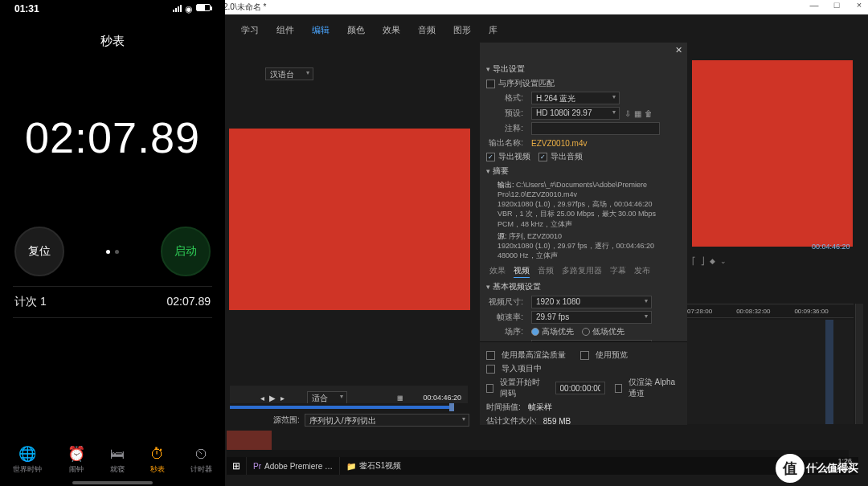  I want to click on tc-input, so click(580, 388).